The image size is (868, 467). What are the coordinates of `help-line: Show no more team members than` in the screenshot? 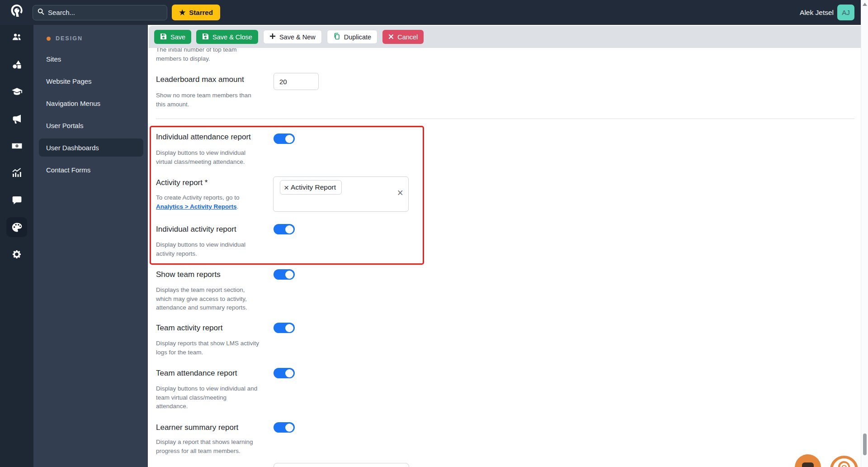 It's located at (203, 95).